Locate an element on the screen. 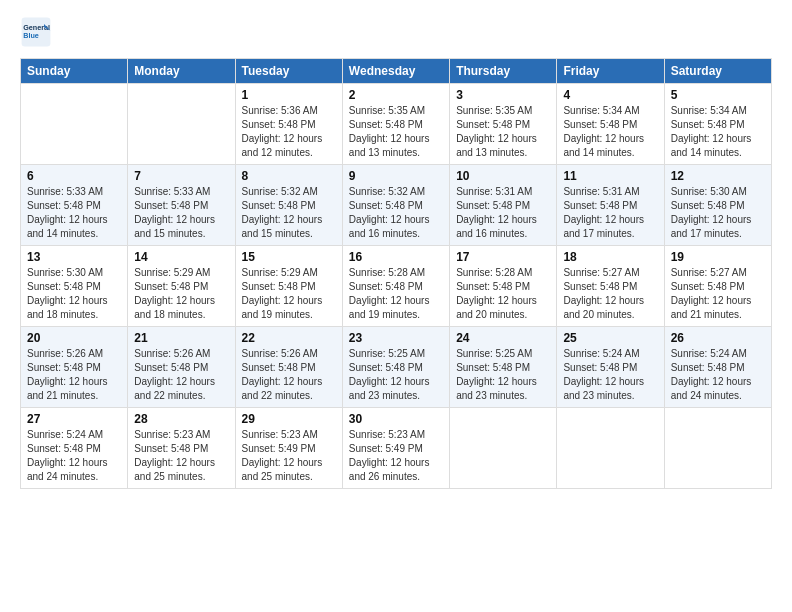 The height and width of the screenshot is (612, 792). calendar-cell: 6Sunrise: 5:33 AM Sunset: 5:48 PM Daylig… is located at coordinates (74, 206).